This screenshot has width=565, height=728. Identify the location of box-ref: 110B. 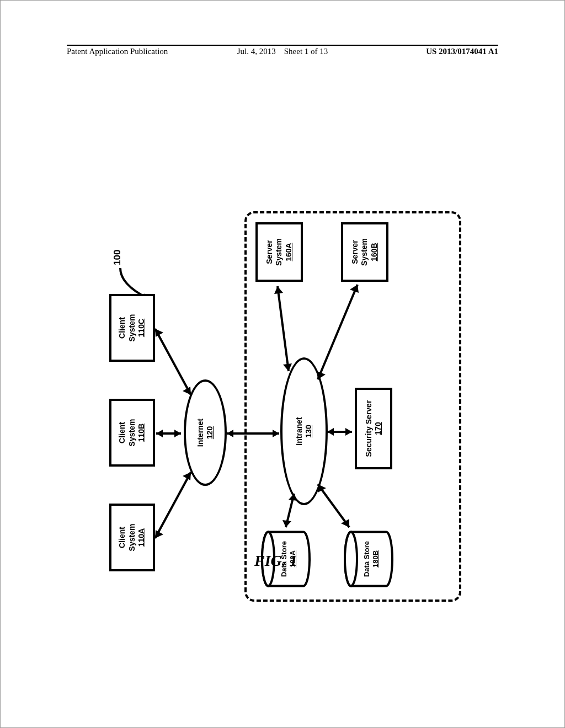
(142, 432).